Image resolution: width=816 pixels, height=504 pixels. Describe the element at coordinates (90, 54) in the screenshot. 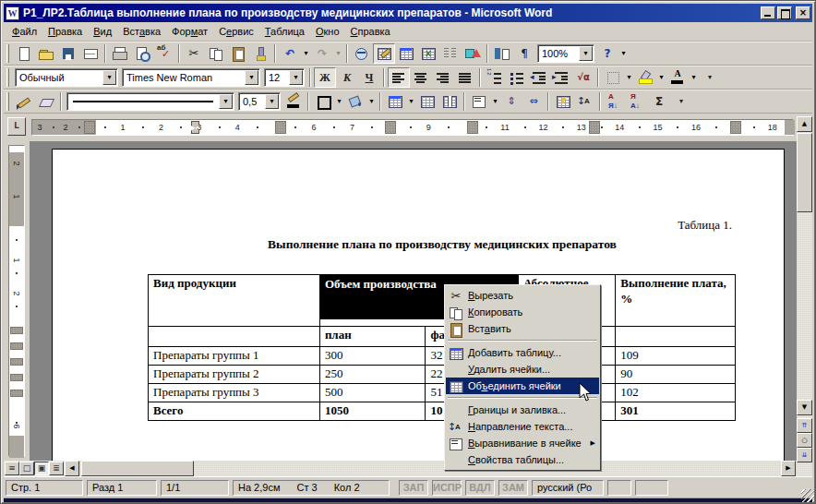

I see `email-button` at that location.